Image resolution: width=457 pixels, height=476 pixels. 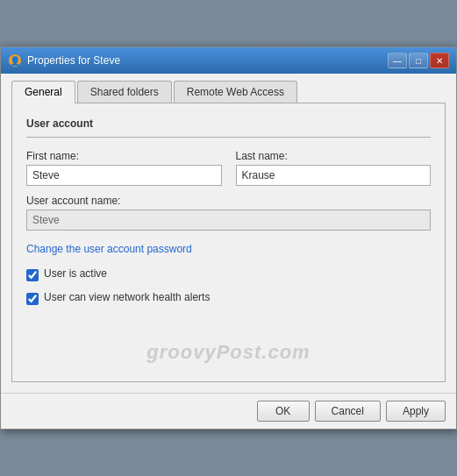 I want to click on last-name-input, so click(x=333, y=175).